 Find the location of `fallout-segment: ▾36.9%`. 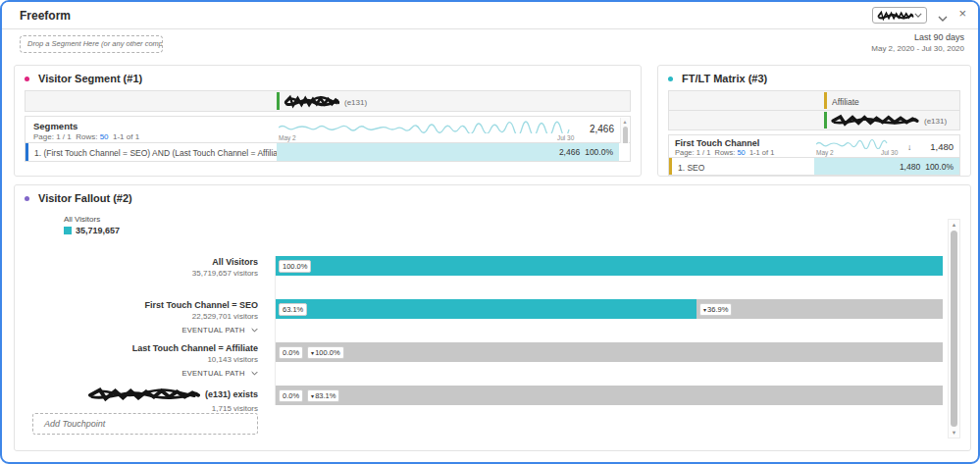

fallout-segment: ▾36.9% is located at coordinates (820, 309).